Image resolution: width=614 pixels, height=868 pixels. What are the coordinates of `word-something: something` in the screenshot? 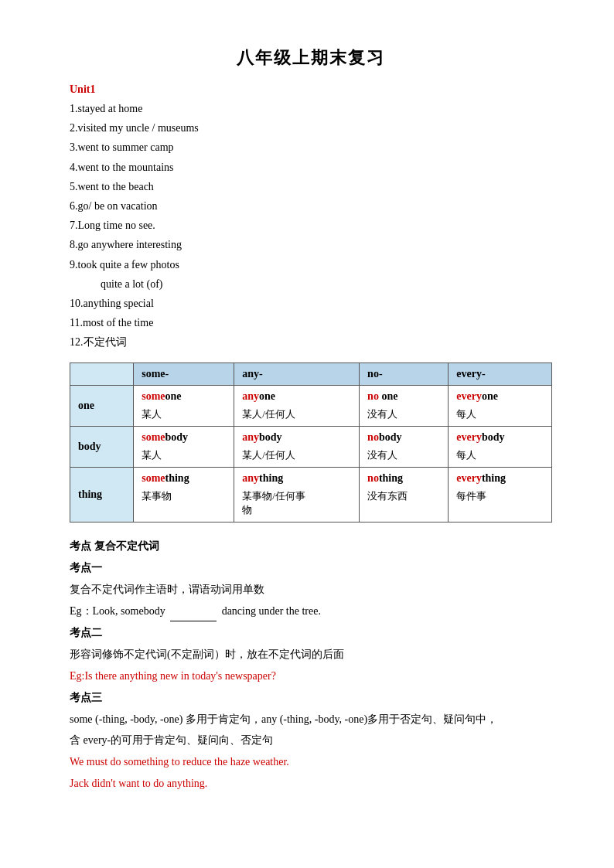 It's located at (184, 478).